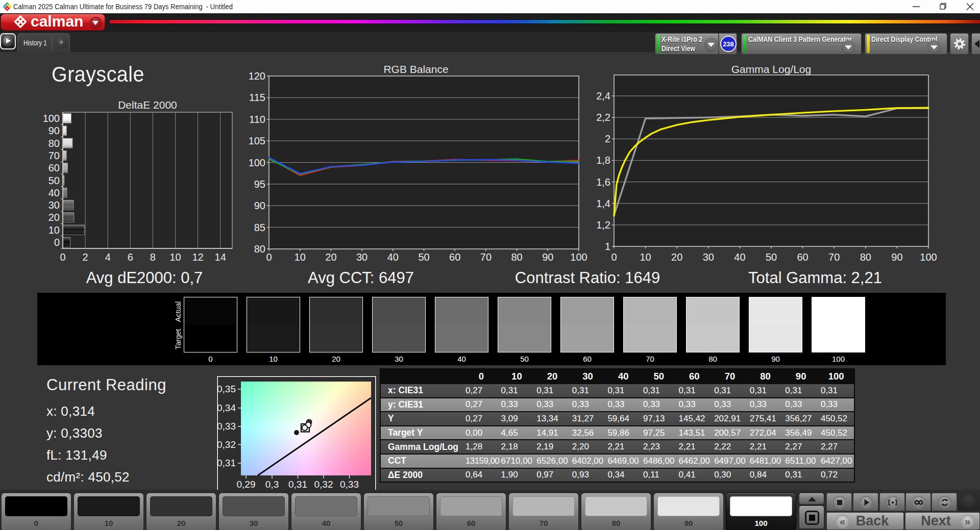 The image size is (980, 530). What do you see at coordinates (603, 160) in the screenshot?
I see `svg-text: 1,8` at bounding box center [603, 160].